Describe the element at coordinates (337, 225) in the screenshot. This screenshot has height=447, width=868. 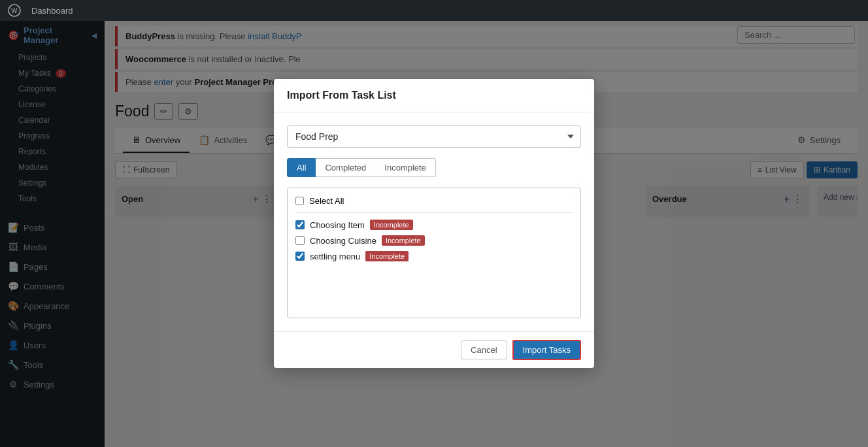
I see `task-label-choosing-item: Choosing Item` at that location.